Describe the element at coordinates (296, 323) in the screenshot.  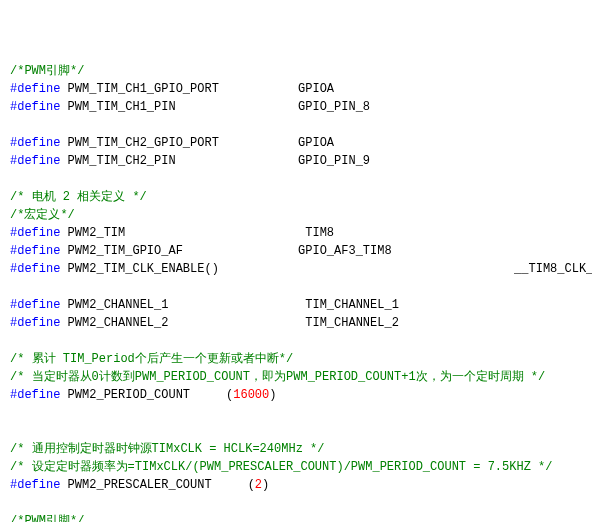
I see `code-line: #define PWM2_CHANNEL_2 TIM_CHANNEL_2` at that location.